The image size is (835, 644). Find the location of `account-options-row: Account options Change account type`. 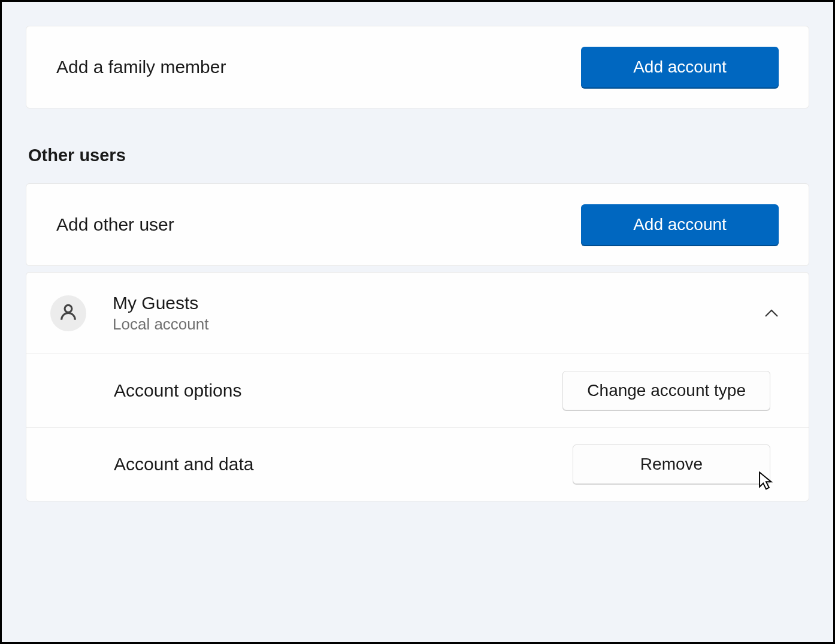

account-options-row: Account options Change account type is located at coordinates (418, 391).